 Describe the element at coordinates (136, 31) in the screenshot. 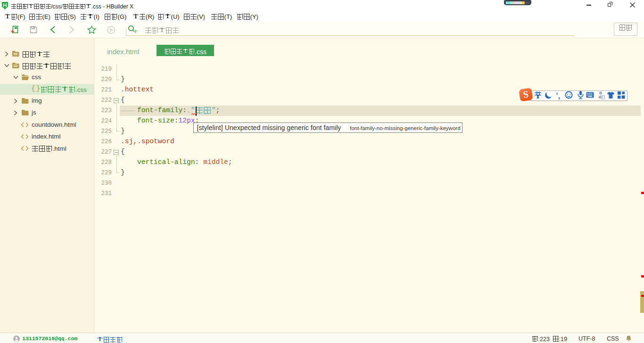

I see `svg-text: F` at that location.